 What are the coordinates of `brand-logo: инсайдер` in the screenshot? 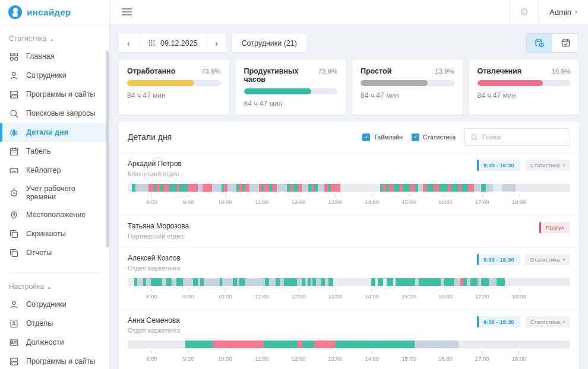 It's located at (55, 12).